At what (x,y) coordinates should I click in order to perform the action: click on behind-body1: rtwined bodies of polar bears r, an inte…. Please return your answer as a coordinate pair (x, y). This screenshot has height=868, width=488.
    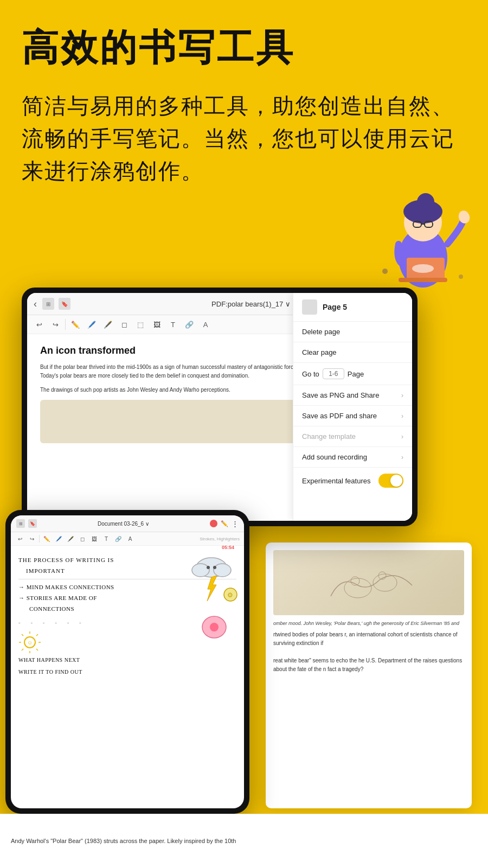
    Looking at the image, I should click on (369, 652).